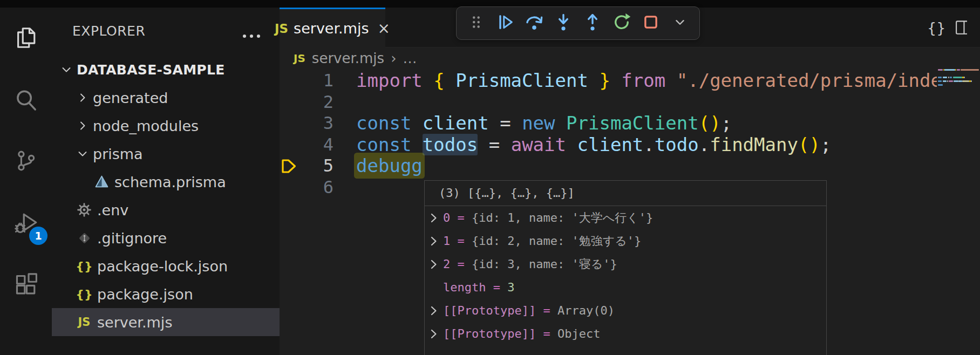  Describe the element at coordinates (101, 182) in the screenshot. I see `prisma-file-icon` at that location.